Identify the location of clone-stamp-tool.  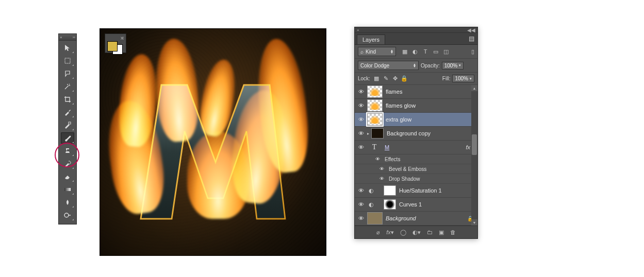
(68, 151).